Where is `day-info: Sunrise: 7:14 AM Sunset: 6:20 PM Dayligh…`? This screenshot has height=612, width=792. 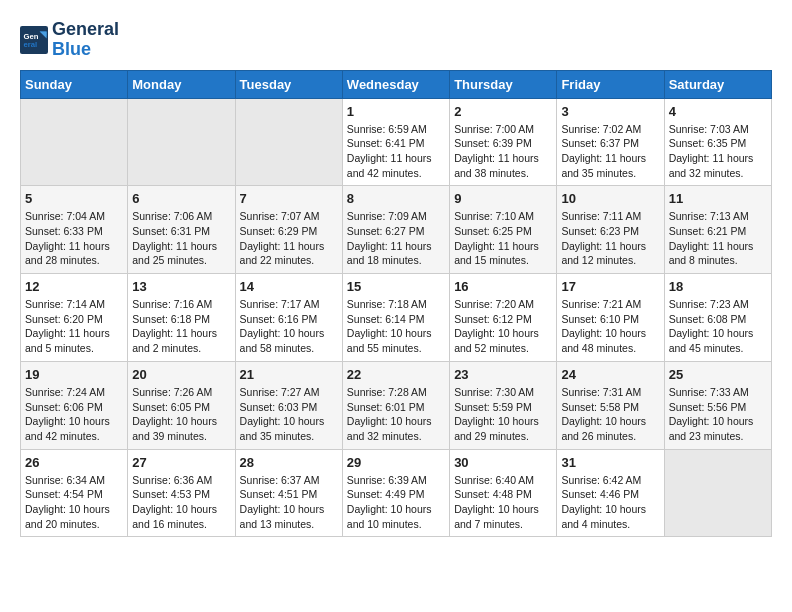
day-info: Sunrise: 7:14 AM Sunset: 6:20 PM Dayligh… is located at coordinates (74, 326).